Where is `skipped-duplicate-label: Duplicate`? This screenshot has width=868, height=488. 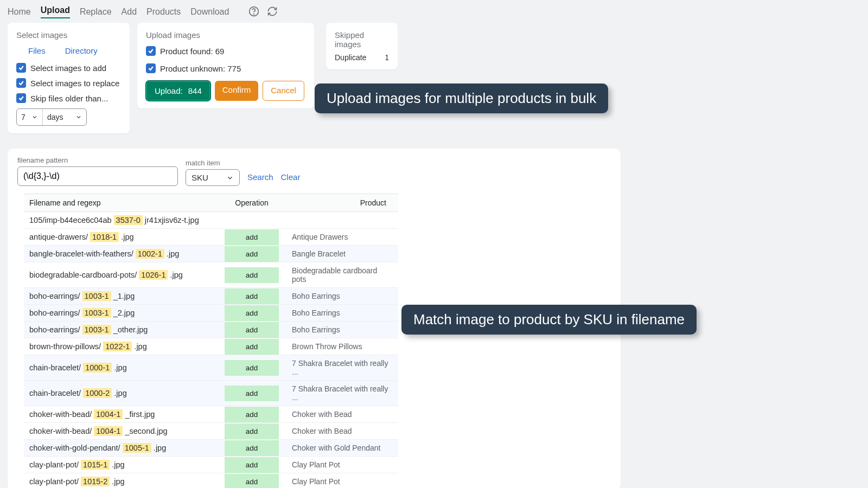 skipped-duplicate-label: Duplicate is located at coordinates (350, 57).